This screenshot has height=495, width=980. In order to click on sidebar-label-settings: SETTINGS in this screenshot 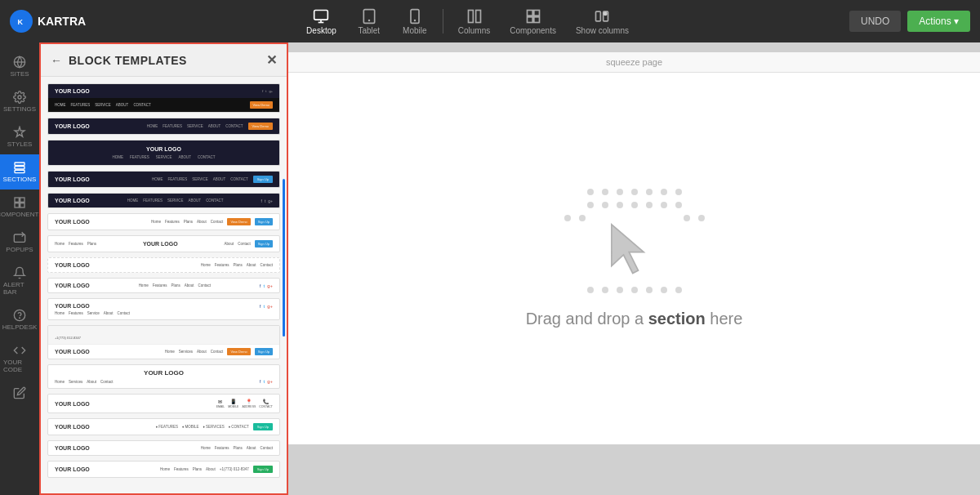, I will do `click(20, 109)`.